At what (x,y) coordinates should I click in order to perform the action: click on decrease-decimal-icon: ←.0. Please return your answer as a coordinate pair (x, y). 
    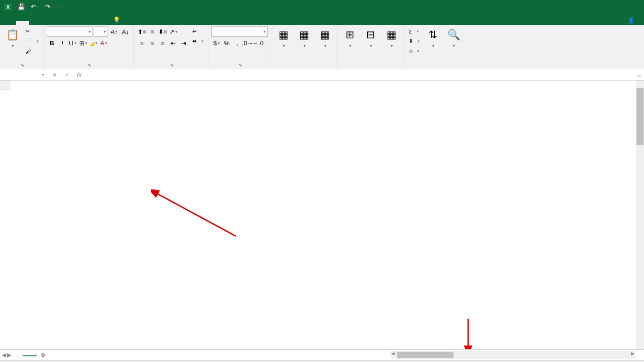
    Looking at the image, I should click on (258, 43).